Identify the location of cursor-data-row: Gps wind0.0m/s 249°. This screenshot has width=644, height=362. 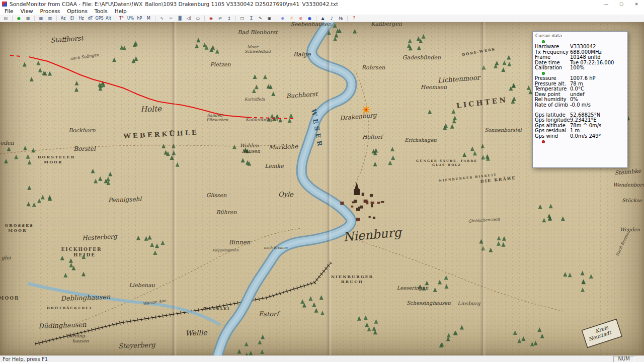
(580, 137).